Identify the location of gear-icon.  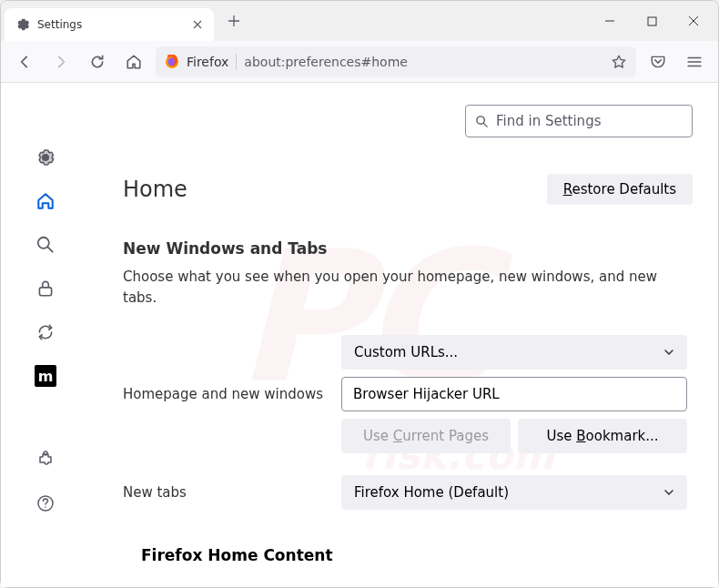
(23, 25).